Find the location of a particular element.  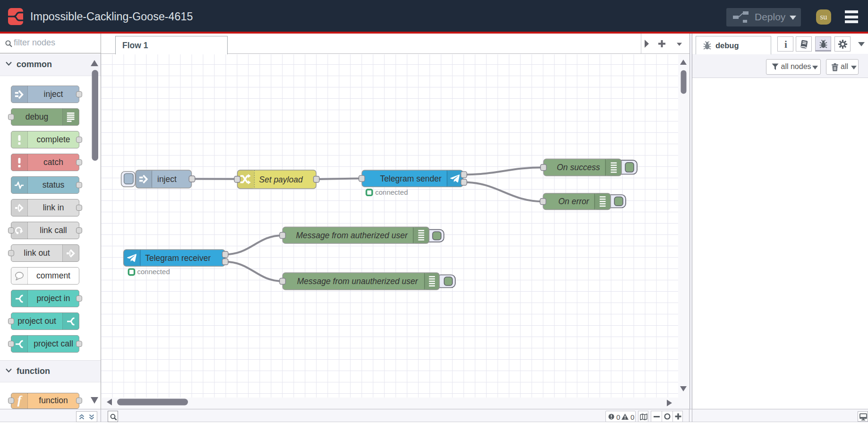

svg-text: Telegram sender is located at coordinates (411, 179).